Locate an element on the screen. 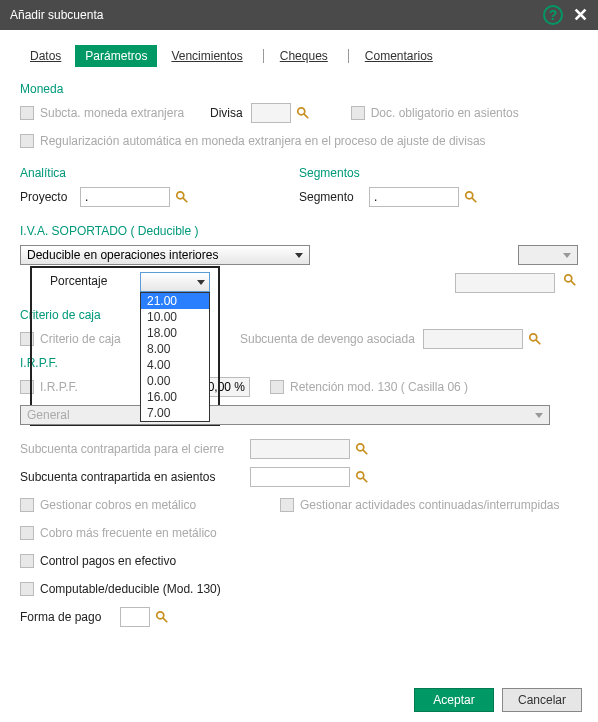 Image resolution: width=598 pixels, height=722 pixels. opt-7: 7.00 is located at coordinates (175, 413).